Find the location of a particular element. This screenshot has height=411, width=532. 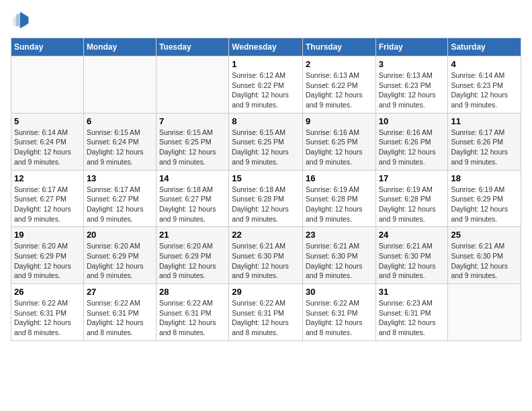

calendar-cell: 15Sunrise: 6:18 AMSunset: 6:28 PMDayligh… is located at coordinates (266, 199).